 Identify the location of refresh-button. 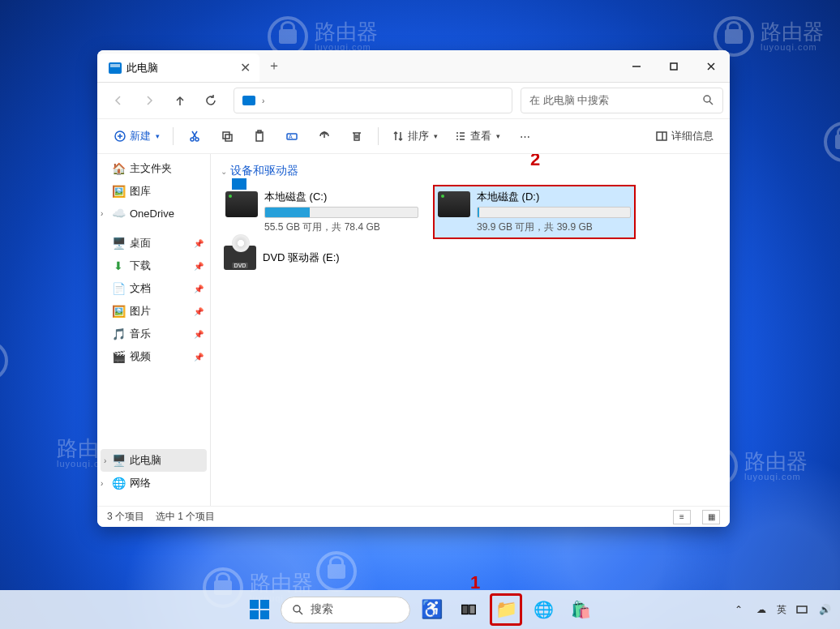
(211, 101).